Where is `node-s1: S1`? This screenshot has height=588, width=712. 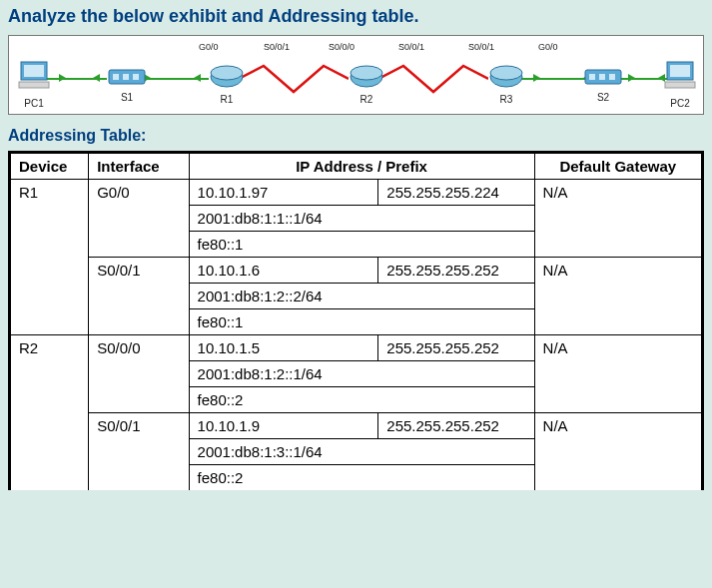
node-s1: S1 is located at coordinates (127, 77).